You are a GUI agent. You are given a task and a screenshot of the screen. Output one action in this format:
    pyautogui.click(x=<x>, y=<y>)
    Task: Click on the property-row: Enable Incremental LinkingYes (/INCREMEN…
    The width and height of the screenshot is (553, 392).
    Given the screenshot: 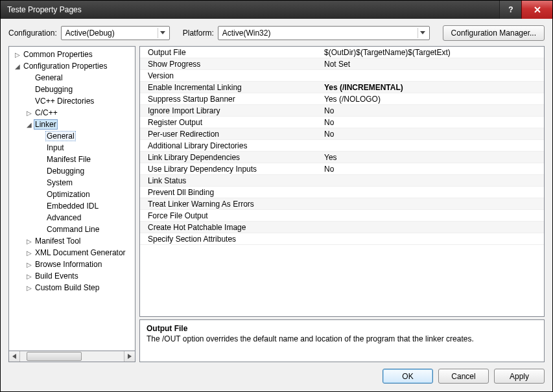 What is the action you would take?
    pyautogui.click(x=342, y=87)
    